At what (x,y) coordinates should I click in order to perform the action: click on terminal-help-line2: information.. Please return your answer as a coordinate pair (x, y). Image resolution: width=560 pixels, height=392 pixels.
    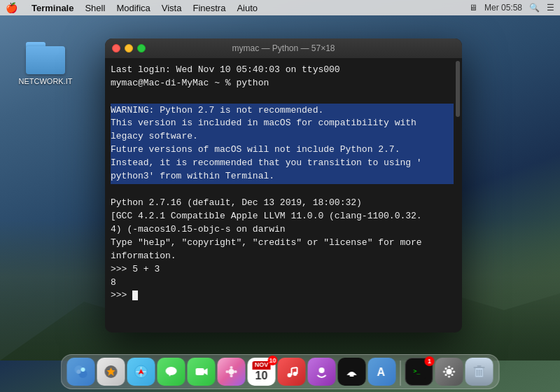
    Looking at the image, I should click on (282, 256).